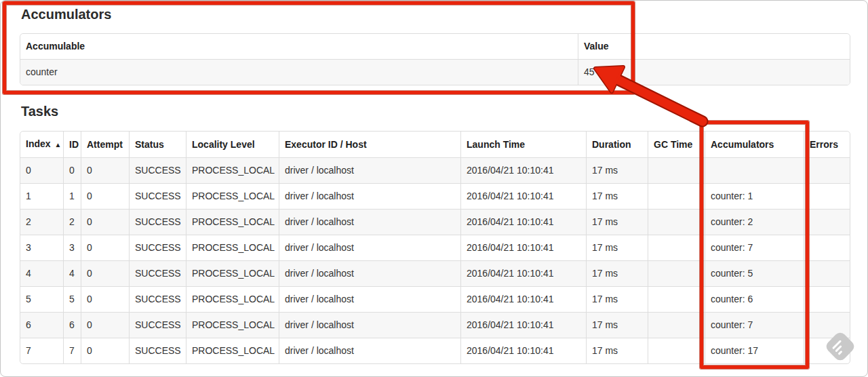 This screenshot has width=868, height=377. What do you see at coordinates (754, 144) in the screenshot?
I see `column-header-accumulators: Accumulators` at bounding box center [754, 144].